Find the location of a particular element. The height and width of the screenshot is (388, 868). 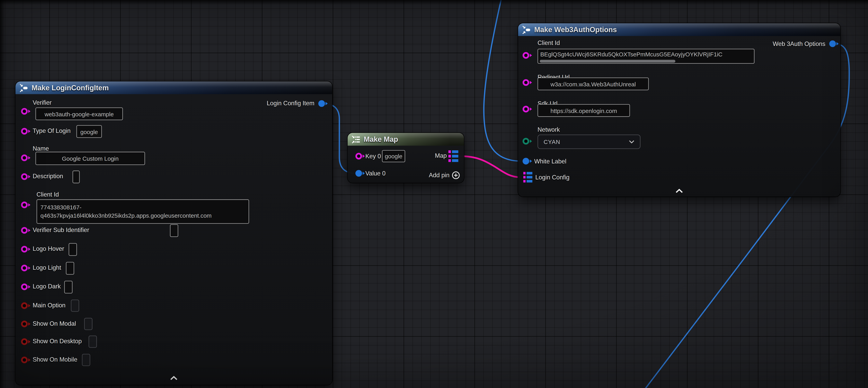

pin-type-of-login is located at coordinates (24, 131).